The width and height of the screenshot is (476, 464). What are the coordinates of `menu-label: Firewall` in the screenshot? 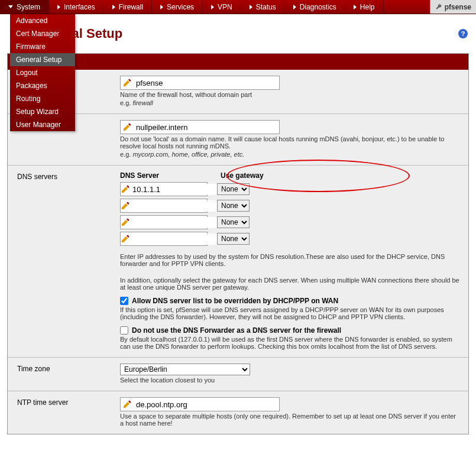 It's located at (131, 7).